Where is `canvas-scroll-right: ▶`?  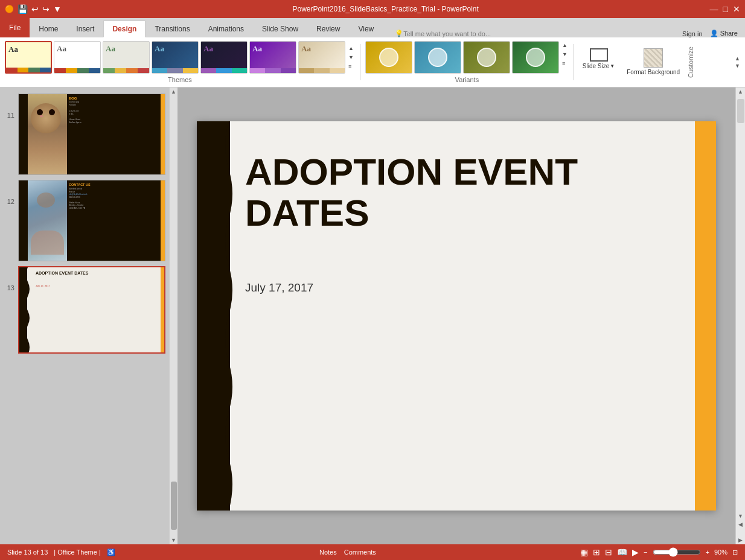
canvas-scroll-right: ▶ is located at coordinates (740, 540).